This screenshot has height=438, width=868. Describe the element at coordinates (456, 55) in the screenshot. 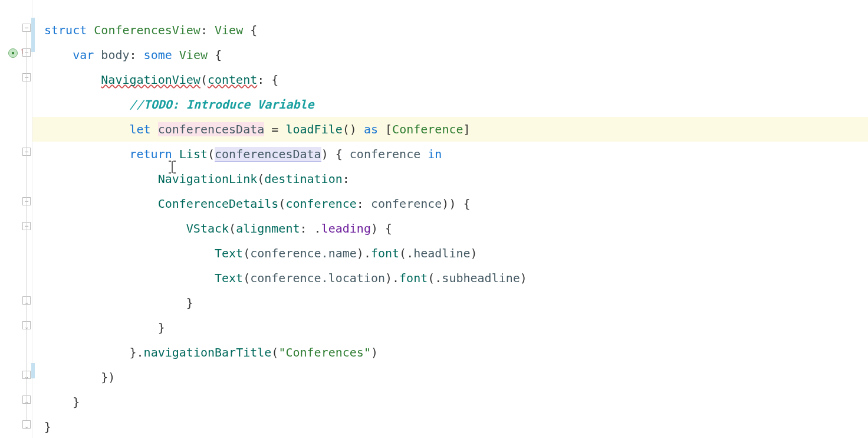

I see `code-line: var body: some View {` at that location.